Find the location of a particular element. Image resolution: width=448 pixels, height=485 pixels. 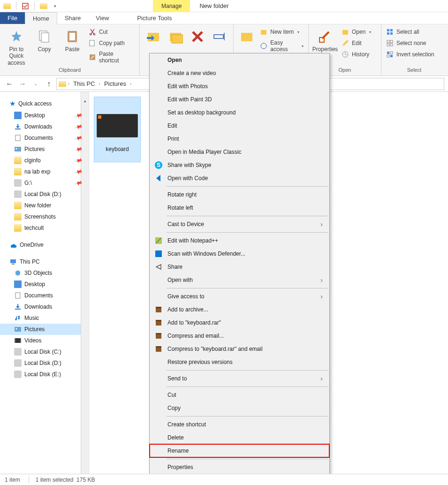

ctx-properties: Properties is located at coordinates (239, 467).